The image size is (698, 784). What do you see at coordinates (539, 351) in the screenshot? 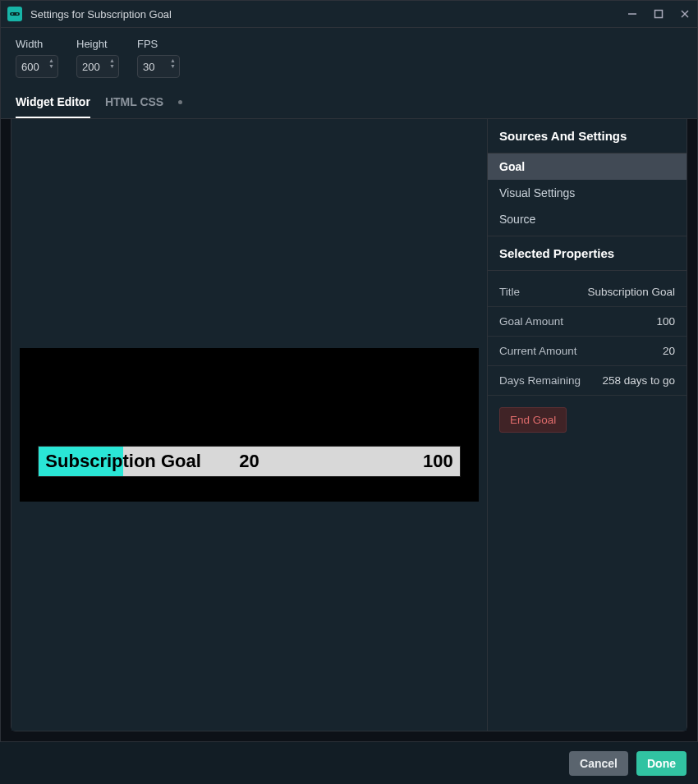
I see `prop-current-amount-label: Current Amount` at bounding box center [539, 351].